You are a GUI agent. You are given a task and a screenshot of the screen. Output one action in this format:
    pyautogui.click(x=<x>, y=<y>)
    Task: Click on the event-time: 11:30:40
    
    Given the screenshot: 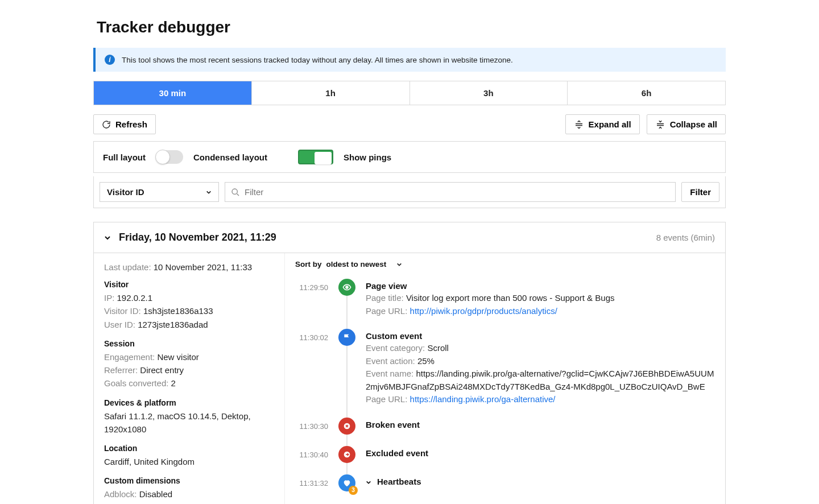 What is the action you would take?
    pyautogui.click(x=312, y=455)
    